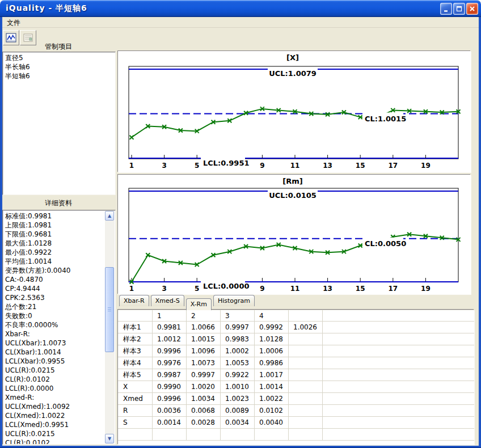 The image size is (481, 448). I want to click on menu-item-file: 文件, so click(14, 23).